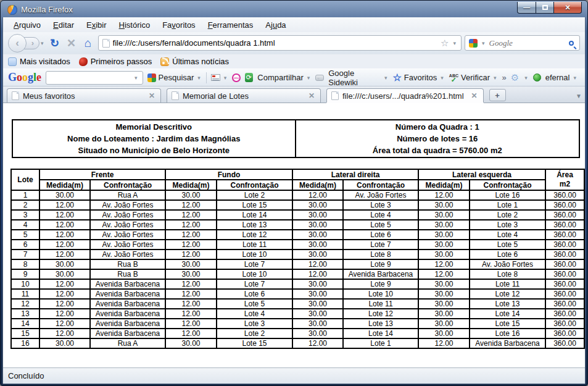 Image resolution: width=588 pixels, height=386 pixels. I want to click on history-dropdown-icon: ▾, so click(42, 43).